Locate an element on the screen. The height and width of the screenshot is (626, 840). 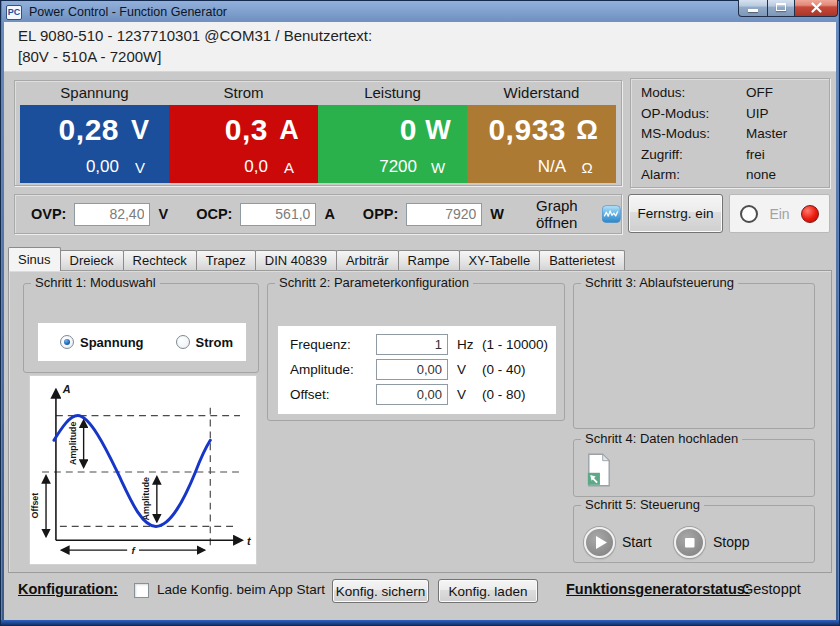
step2-group: Schritt 2: Parameterkonfiguration Freque… is located at coordinates (416, 352).